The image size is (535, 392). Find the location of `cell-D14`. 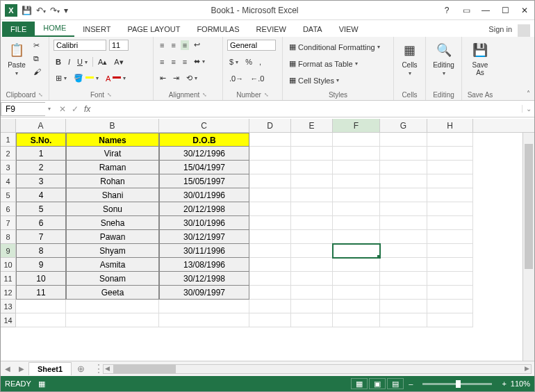

cell-D14 is located at coordinates (270, 320).